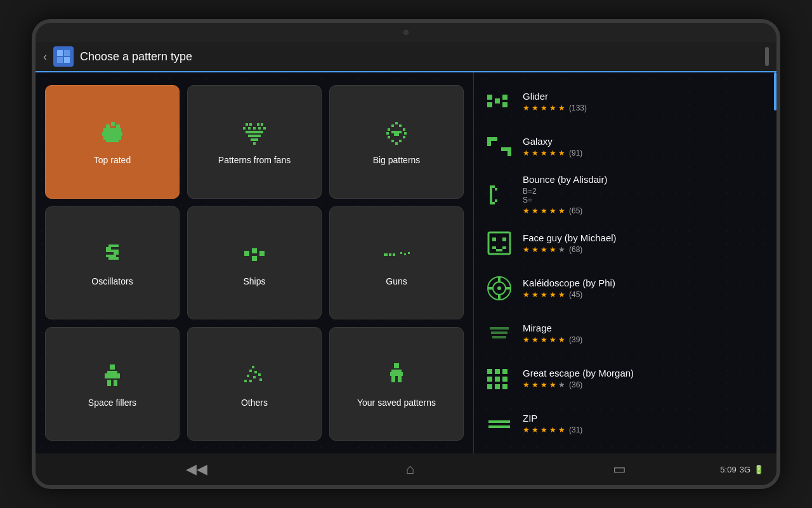  Describe the element at coordinates (625, 146) in the screenshot. I see `list-item-galaxy: Galaxy ★ ★ ★ ★ ★ (91)` at that location.